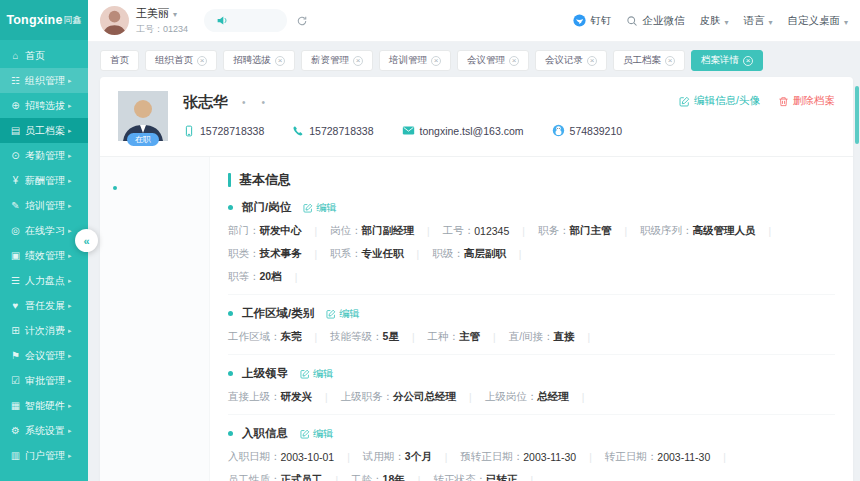 The width and height of the screenshot is (860, 481). I want to click on sidebar-item: ⊕ 招聘选拔, so click(44, 106).